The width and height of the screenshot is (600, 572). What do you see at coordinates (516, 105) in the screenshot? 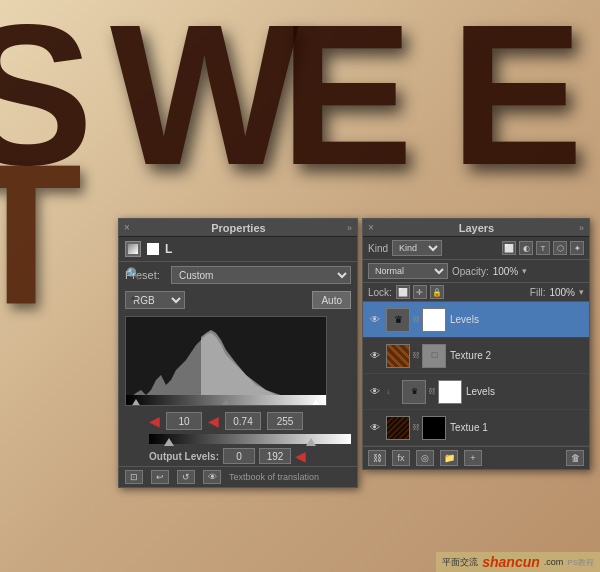
I see `chocolate-letter-e2: E` at bounding box center [516, 105].